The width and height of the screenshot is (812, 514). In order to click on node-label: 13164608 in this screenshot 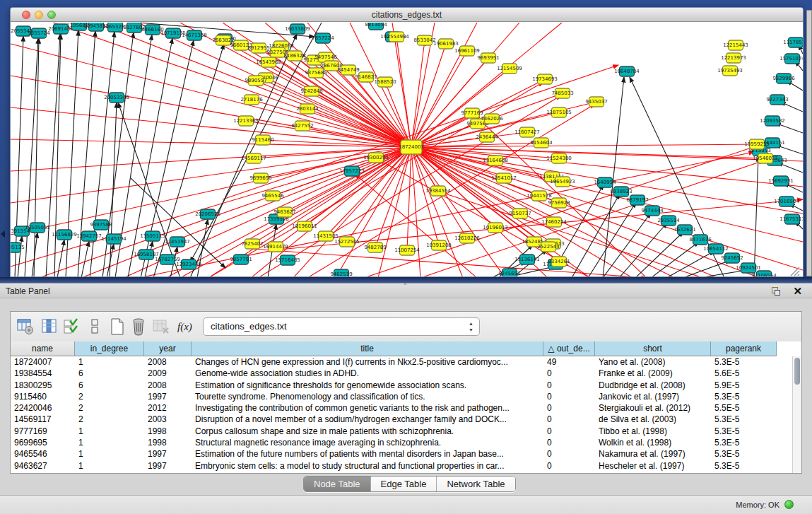, I will do `click(495, 160)`.